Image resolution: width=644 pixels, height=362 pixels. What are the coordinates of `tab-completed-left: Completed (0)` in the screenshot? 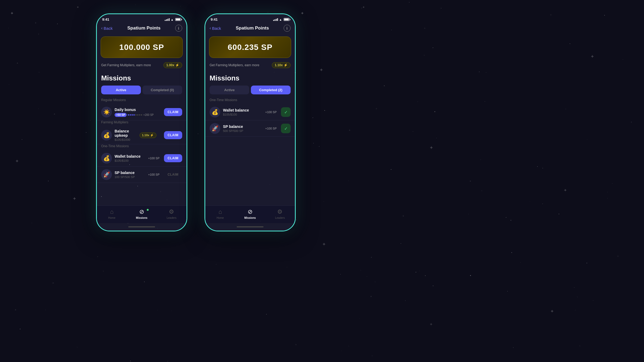 It's located at (162, 90).